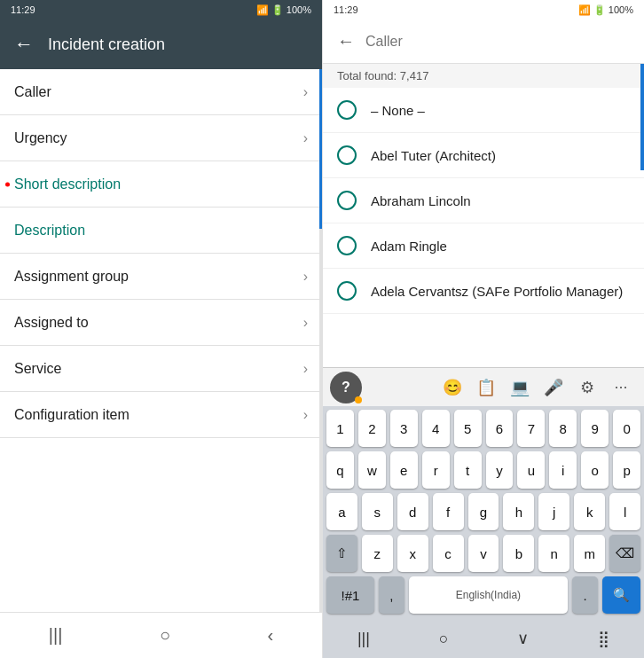  What do you see at coordinates (51, 323) in the screenshot?
I see `assigned-to-label: Assigned to` at bounding box center [51, 323].